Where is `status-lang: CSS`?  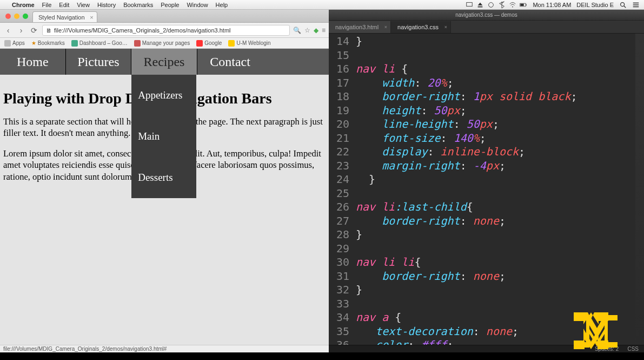
status-lang: CSS is located at coordinates (633, 349).